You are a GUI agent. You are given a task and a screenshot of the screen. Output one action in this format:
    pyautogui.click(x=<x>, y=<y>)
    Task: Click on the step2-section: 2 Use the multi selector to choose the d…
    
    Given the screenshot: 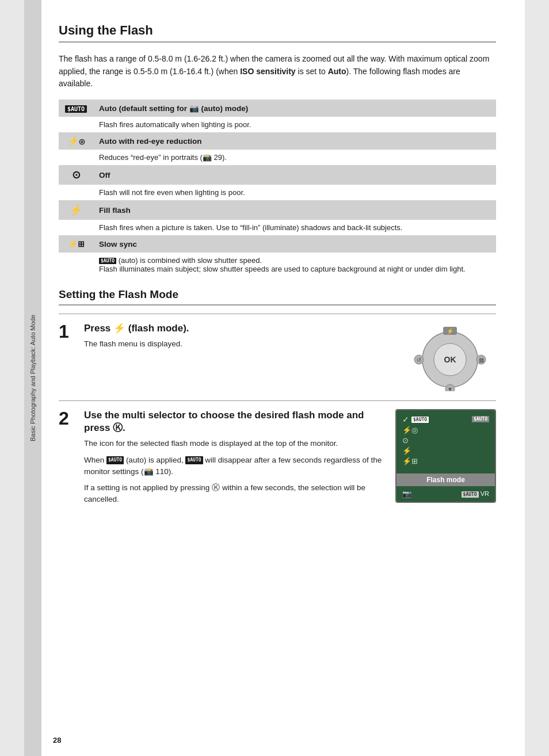 What is the action you would take?
    pyautogui.click(x=277, y=455)
    